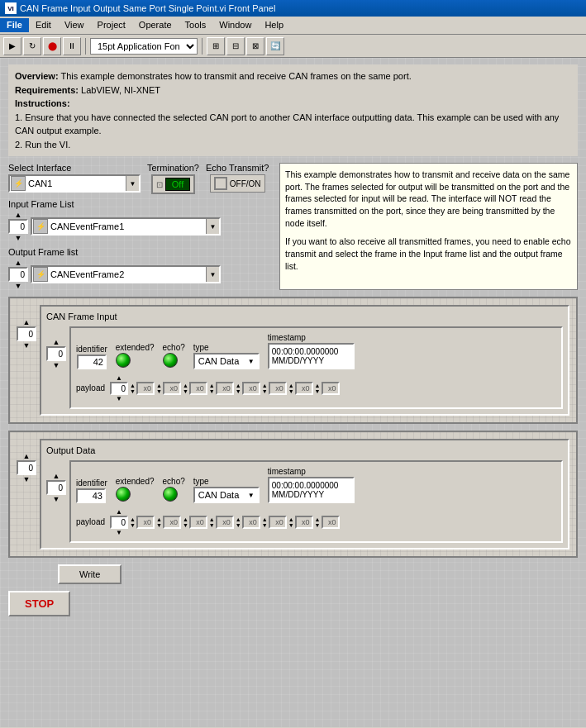 This screenshot has height=728, width=586. What do you see at coordinates (15, 25) in the screenshot?
I see `menu-file: File` at bounding box center [15, 25].